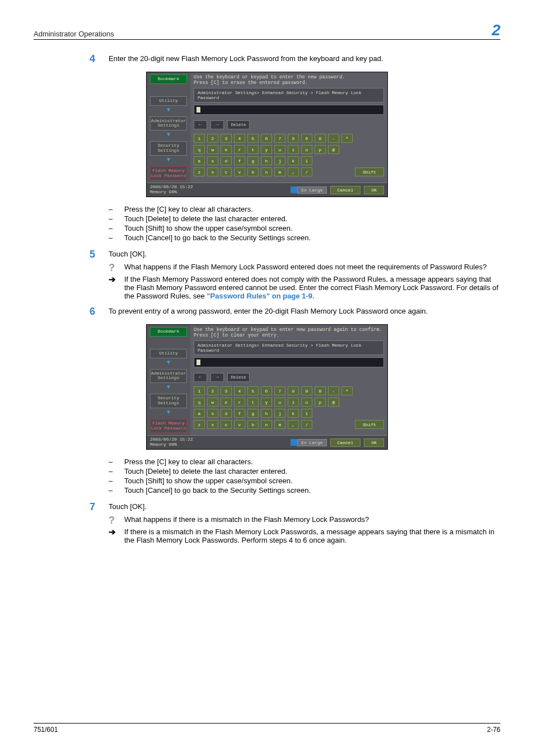 The image size is (534, 756). What do you see at coordinates (307, 161) in the screenshot?
I see `keyboard-key: l` at bounding box center [307, 161].